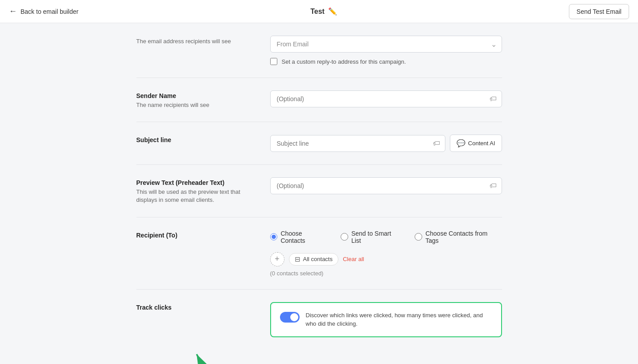 This screenshot has height=364, width=638. What do you see at coordinates (194, 307) in the screenshot?
I see `track-clicks-title: Track clicks` at bounding box center [194, 307].